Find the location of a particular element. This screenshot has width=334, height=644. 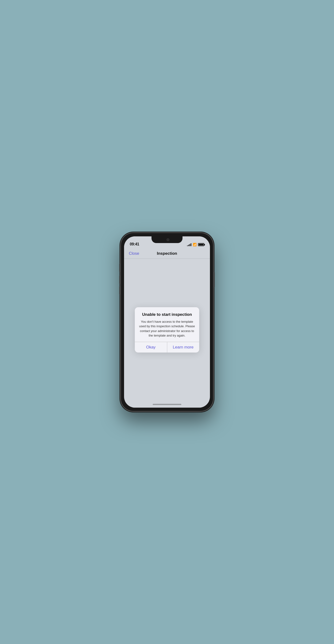

learn-more-button: Learn more is located at coordinates (184, 347).